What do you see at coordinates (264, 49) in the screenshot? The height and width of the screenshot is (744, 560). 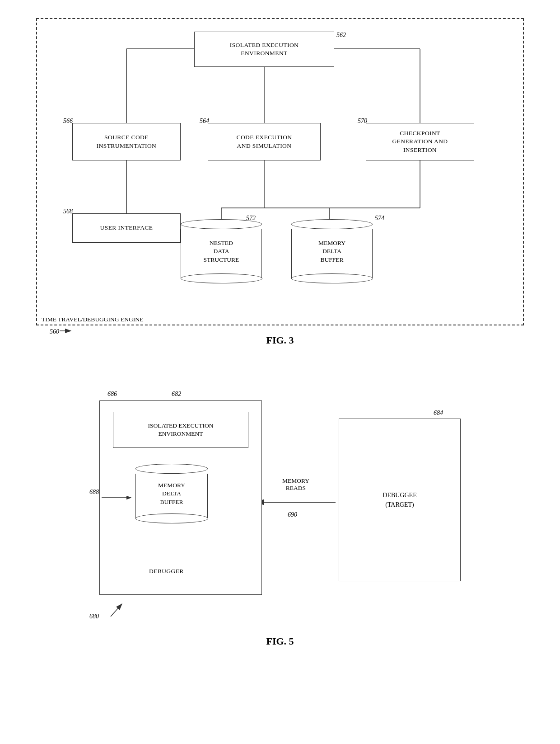 I see `isolated-exec-box: ISOLATED EXECUTION ENVIRONMENT` at bounding box center [264, 49].